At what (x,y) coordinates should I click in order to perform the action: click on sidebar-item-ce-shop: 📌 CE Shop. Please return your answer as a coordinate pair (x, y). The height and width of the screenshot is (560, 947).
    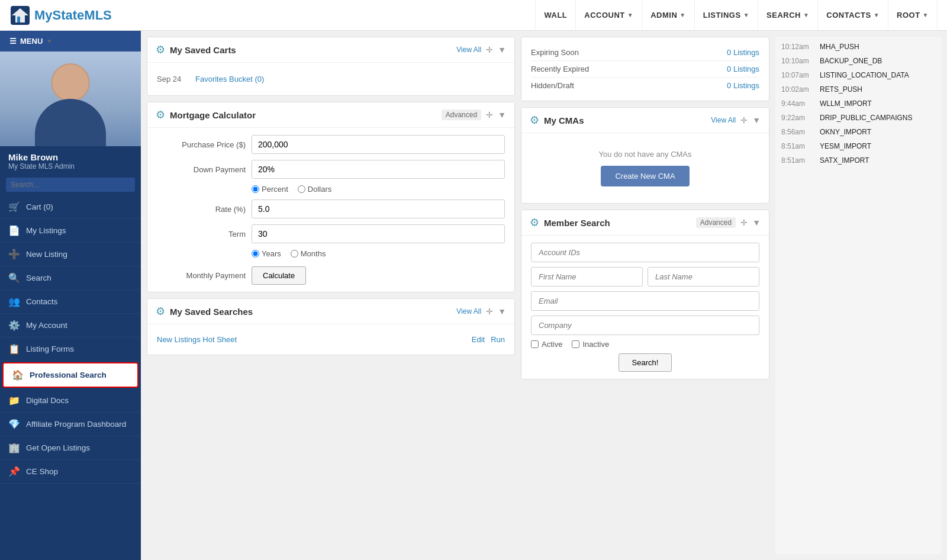
    Looking at the image, I should click on (70, 472).